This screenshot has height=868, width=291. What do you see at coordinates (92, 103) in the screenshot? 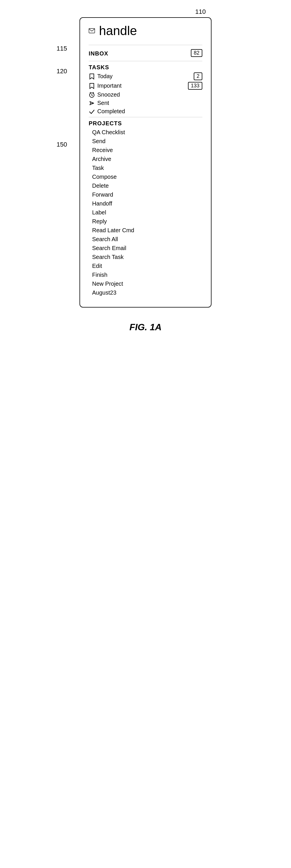
I see `sent-arrow-icon` at bounding box center [92, 103].